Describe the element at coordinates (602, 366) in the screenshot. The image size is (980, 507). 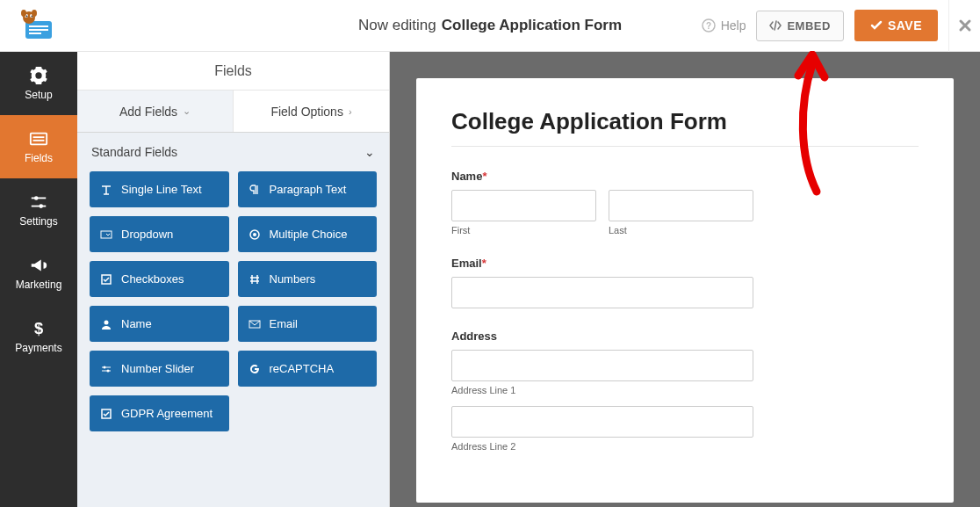
I see `address-line1-input` at that location.